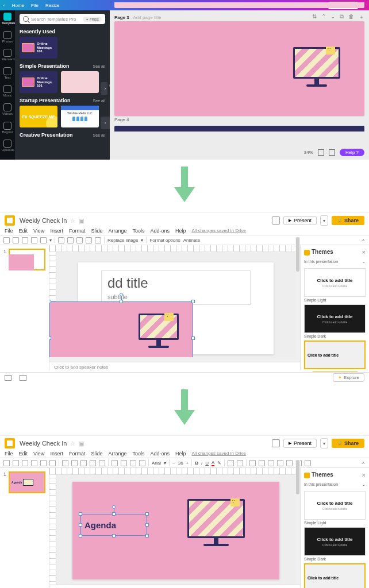 The height and width of the screenshot is (588, 369). Describe the element at coordinates (8, 378) in the screenshot. I see `filmstrip-view-icon` at that location.